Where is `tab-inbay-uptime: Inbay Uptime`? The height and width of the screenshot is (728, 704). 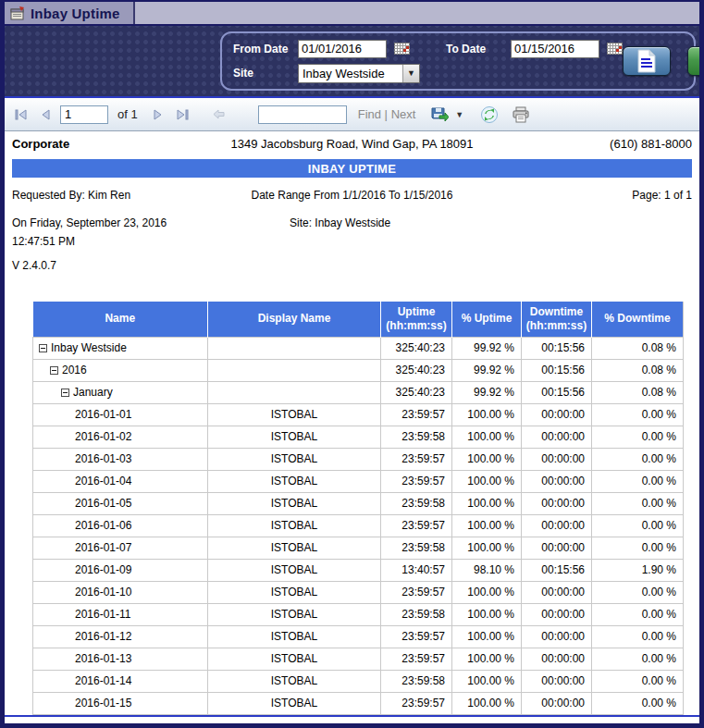
tab-inbay-uptime: Inbay Uptime is located at coordinates (70, 13).